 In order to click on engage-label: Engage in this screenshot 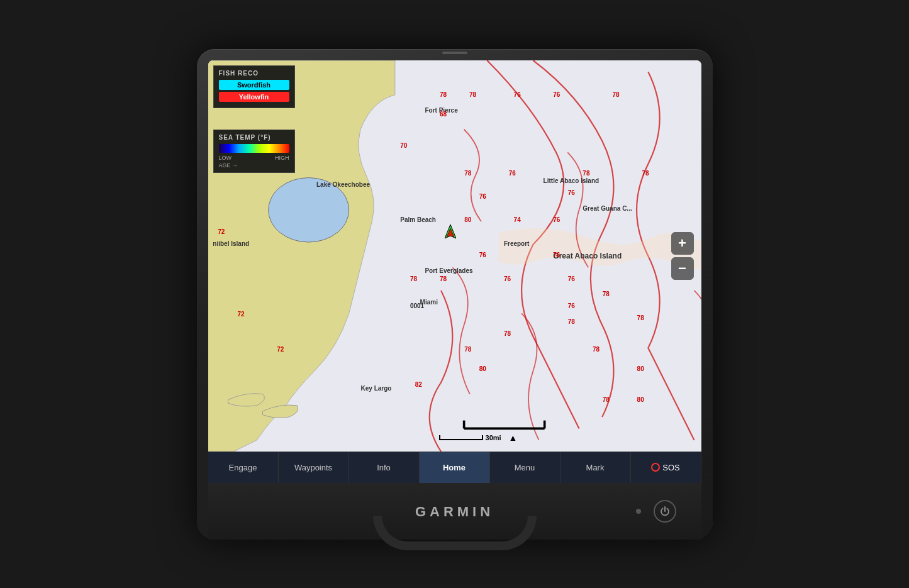, I will do `click(243, 468)`.